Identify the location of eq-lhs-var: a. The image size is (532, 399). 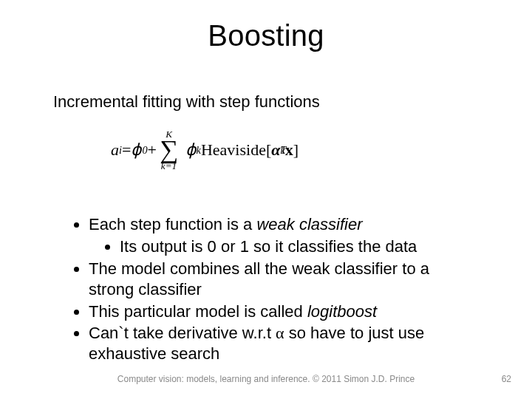
(115, 150).